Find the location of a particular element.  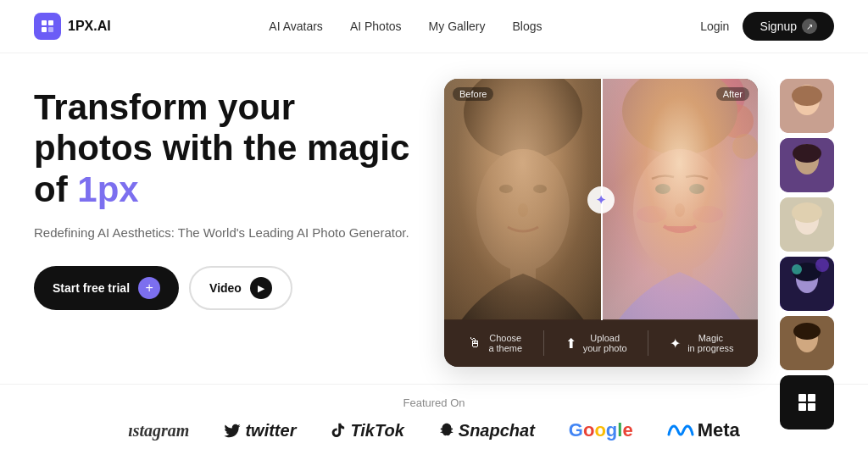

instagram-logo: ıstagram is located at coordinates (159, 430).